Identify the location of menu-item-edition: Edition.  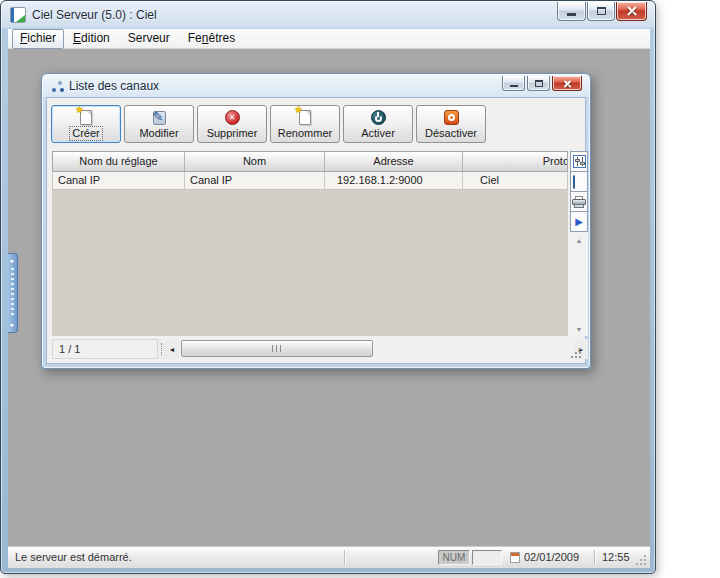
(92, 39).